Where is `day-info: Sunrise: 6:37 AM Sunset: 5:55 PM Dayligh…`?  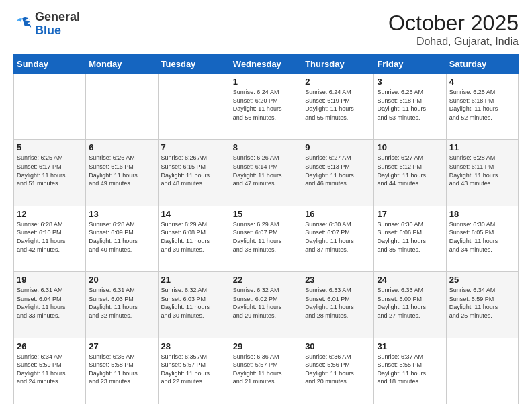 day-info: Sunrise: 6:37 AM Sunset: 5:55 PM Dayligh… is located at coordinates (410, 369).